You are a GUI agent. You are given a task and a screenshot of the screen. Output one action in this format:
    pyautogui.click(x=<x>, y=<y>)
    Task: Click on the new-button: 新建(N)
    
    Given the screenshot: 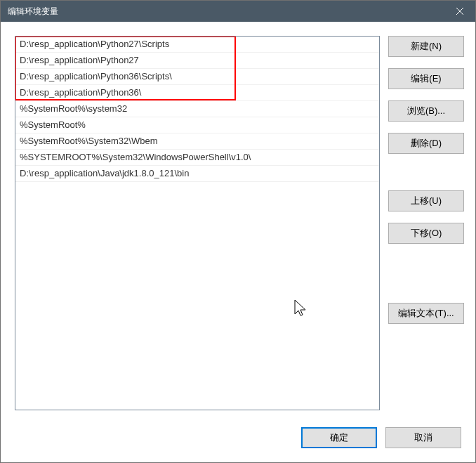 What is the action you would take?
    pyautogui.click(x=426, y=46)
    